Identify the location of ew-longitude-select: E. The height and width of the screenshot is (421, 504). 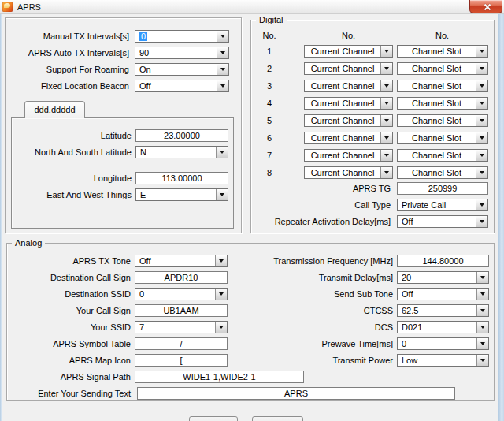
(182, 195).